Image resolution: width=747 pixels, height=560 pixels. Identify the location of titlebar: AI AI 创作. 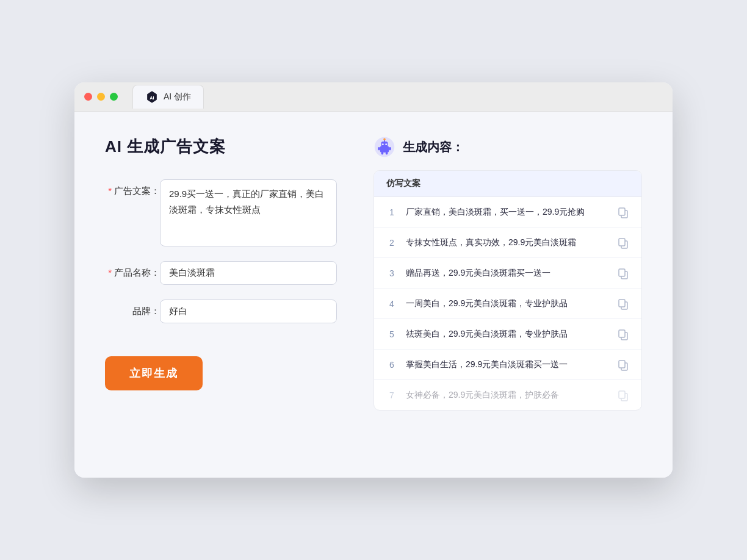
(374, 97).